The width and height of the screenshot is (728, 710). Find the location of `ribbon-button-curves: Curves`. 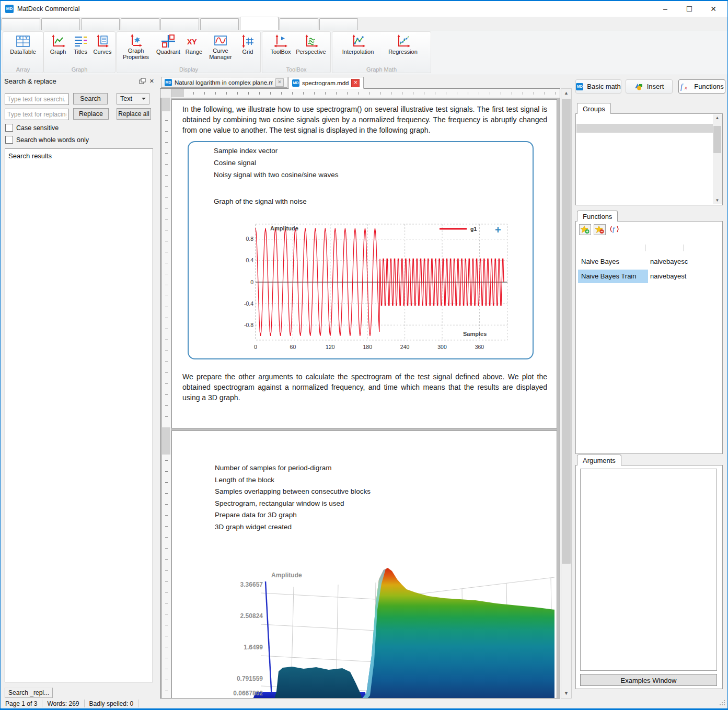

ribbon-button-curves: Curves is located at coordinates (102, 44).